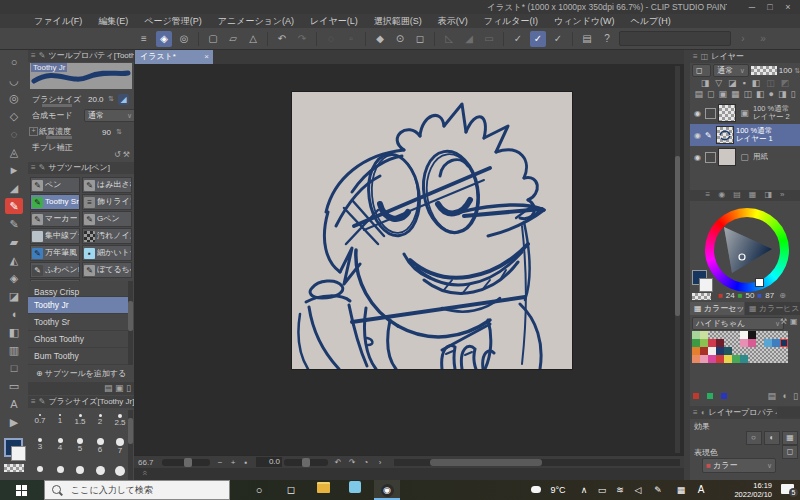 This screenshot has width=800, height=500. I want to click on eraser-tool-icon: ◪, so click(14, 296).